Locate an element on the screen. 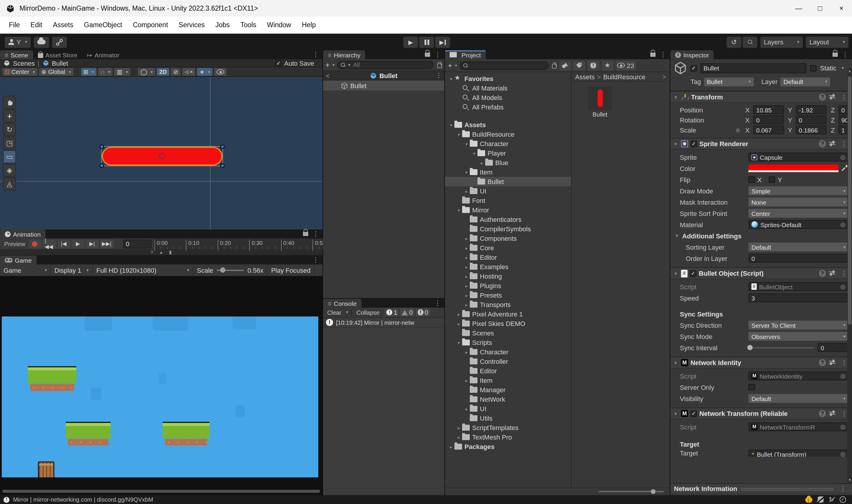 The image size is (852, 504). tree-row: Font is located at coordinates (508, 200).